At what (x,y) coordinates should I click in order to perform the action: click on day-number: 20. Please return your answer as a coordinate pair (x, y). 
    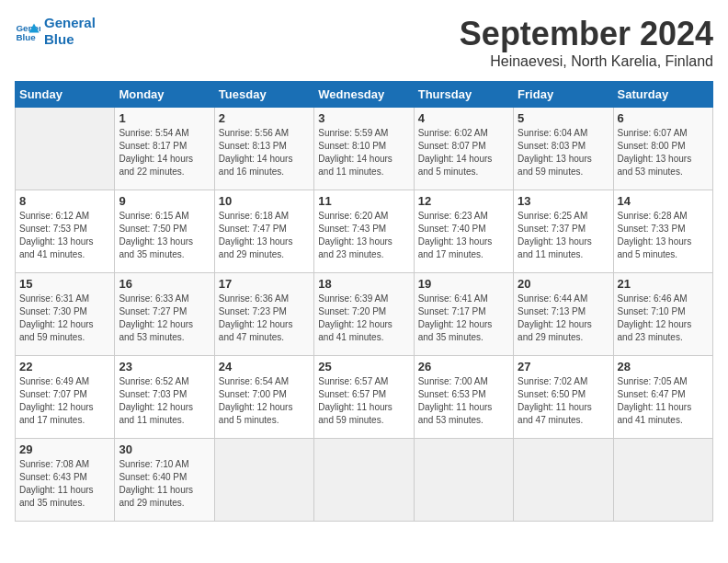
    Looking at the image, I should click on (563, 283).